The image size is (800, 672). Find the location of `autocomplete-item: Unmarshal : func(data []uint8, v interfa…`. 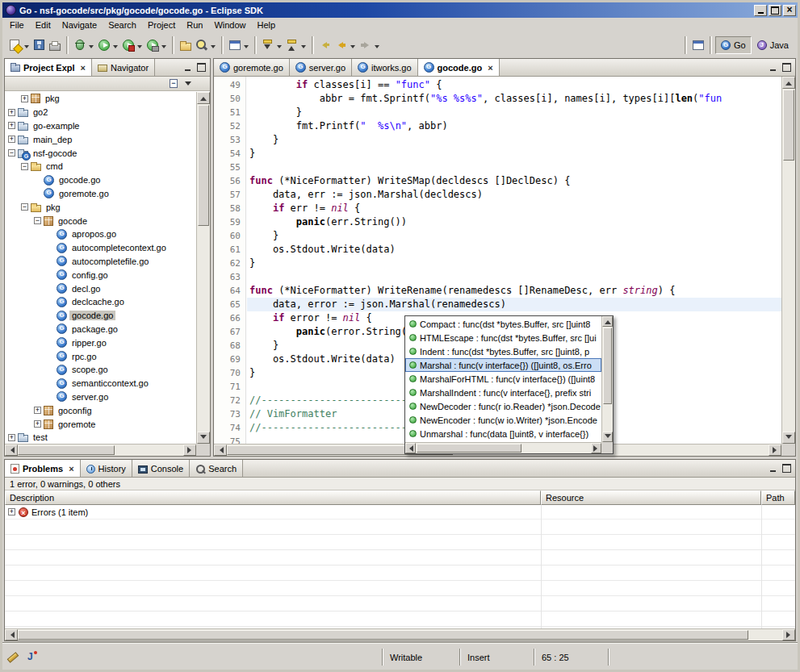

autocomplete-item: Unmarshal : func(data []uint8, v interfa… is located at coordinates (504, 434).